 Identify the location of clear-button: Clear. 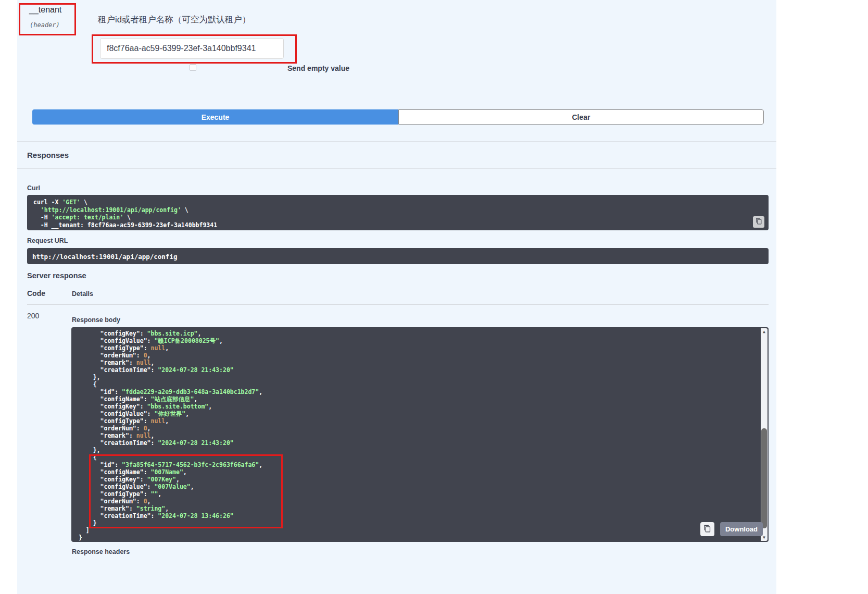
(581, 117).